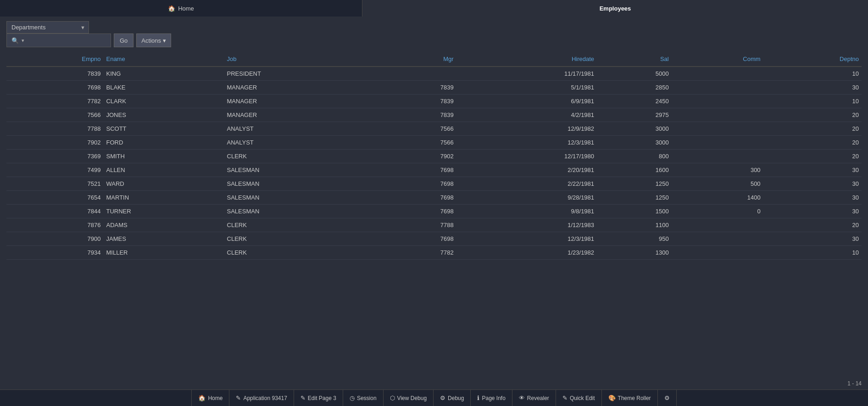 This screenshot has height=406, width=868. What do you see at coordinates (23, 40) in the screenshot?
I see `search-chevron-icon: ▾` at bounding box center [23, 40].